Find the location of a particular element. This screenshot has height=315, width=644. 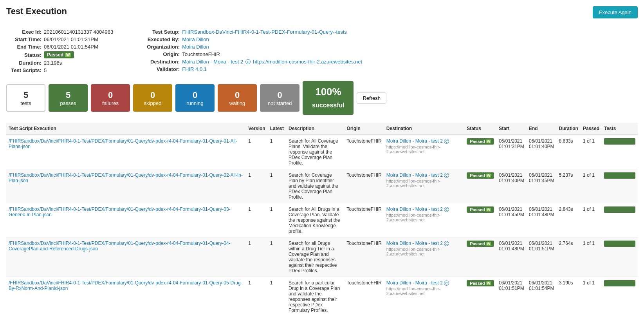

running-count: 0 is located at coordinates (195, 95).